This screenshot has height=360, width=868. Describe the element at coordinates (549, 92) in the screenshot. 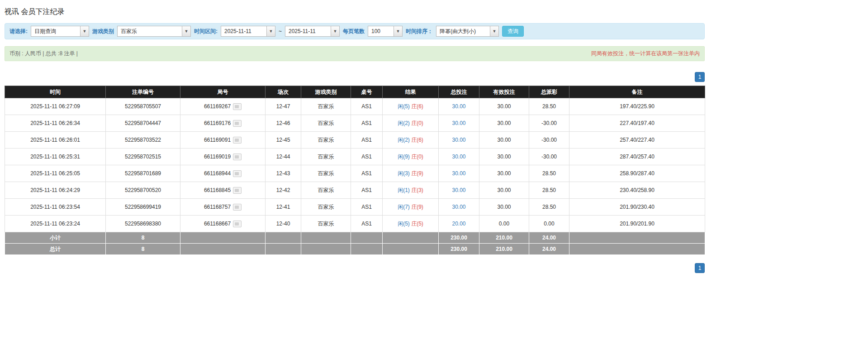

I see `column-header: 总派彩` at that location.